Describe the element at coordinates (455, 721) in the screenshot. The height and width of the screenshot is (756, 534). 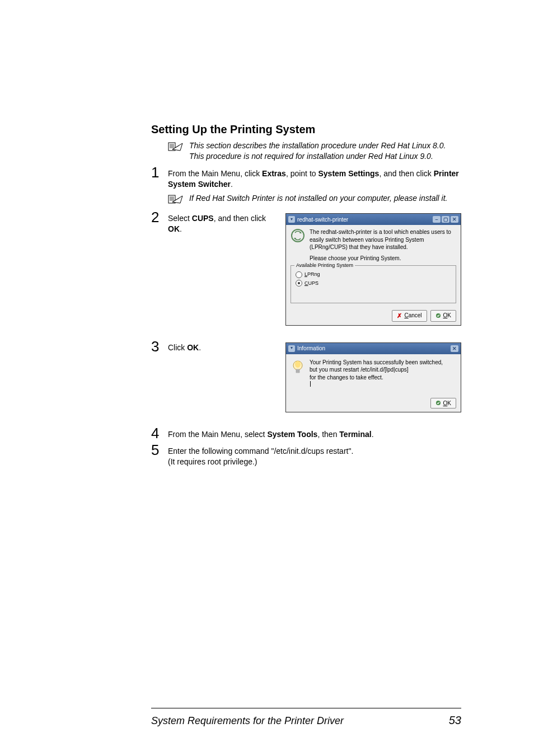
I see `page-number: 53` at that location.